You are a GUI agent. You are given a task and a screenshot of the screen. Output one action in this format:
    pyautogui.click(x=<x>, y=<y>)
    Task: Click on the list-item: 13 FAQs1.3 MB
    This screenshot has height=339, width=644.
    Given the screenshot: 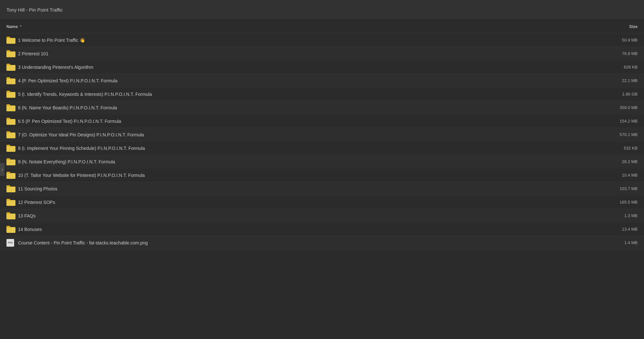 What is the action you would take?
    pyautogui.click(x=322, y=216)
    